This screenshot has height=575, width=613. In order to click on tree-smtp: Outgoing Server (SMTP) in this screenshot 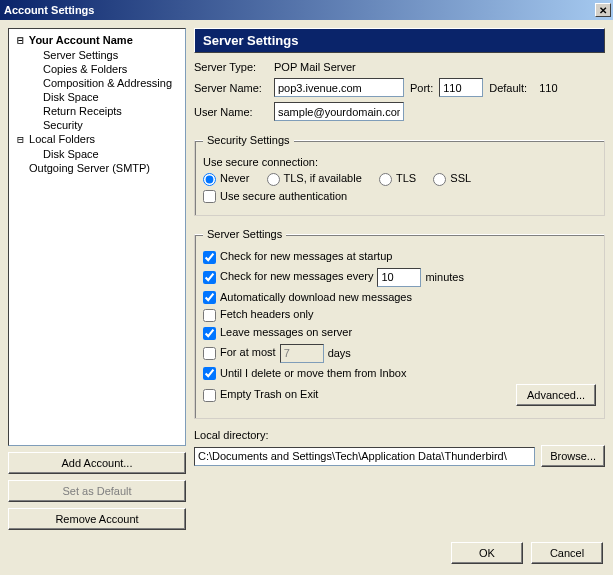, I will do `click(97, 168)`.